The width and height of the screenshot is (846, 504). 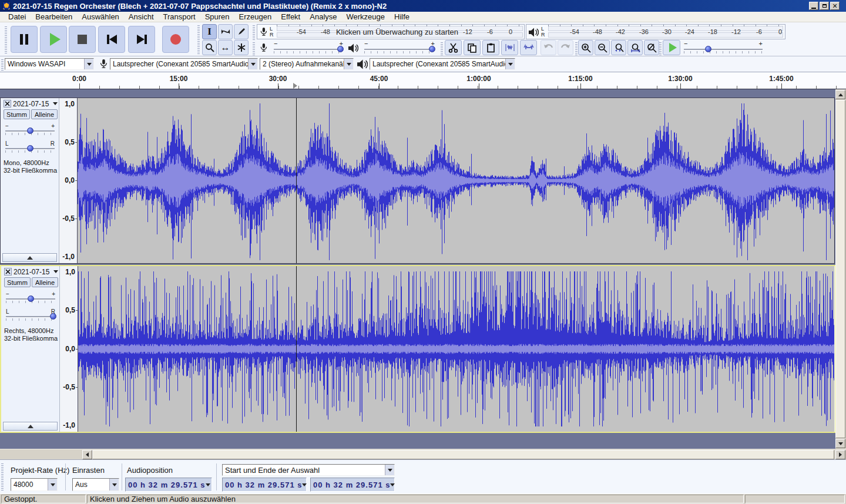 What do you see at coordinates (30, 130) in the screenshot?
I see `track1-gain-slider: − +` at bounding box center [30, 130].